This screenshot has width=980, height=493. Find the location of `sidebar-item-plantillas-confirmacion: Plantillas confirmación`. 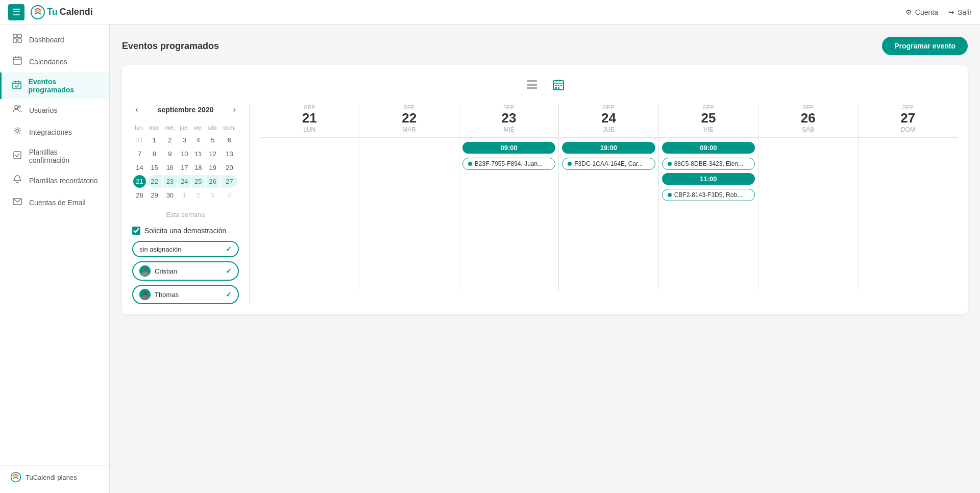

sidebar-item-plantillas-confirmacion: Plantillas confirmación is located at coordinates (55, 156).